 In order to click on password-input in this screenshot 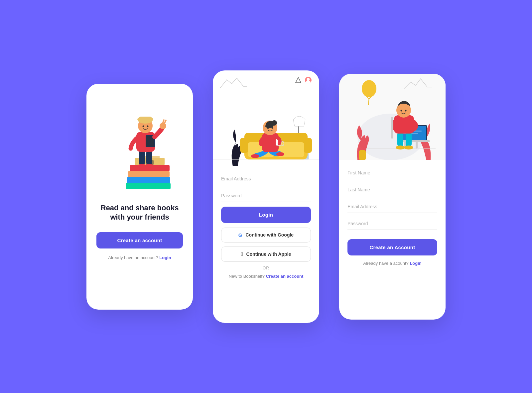, I will do `click(266, 196)`.